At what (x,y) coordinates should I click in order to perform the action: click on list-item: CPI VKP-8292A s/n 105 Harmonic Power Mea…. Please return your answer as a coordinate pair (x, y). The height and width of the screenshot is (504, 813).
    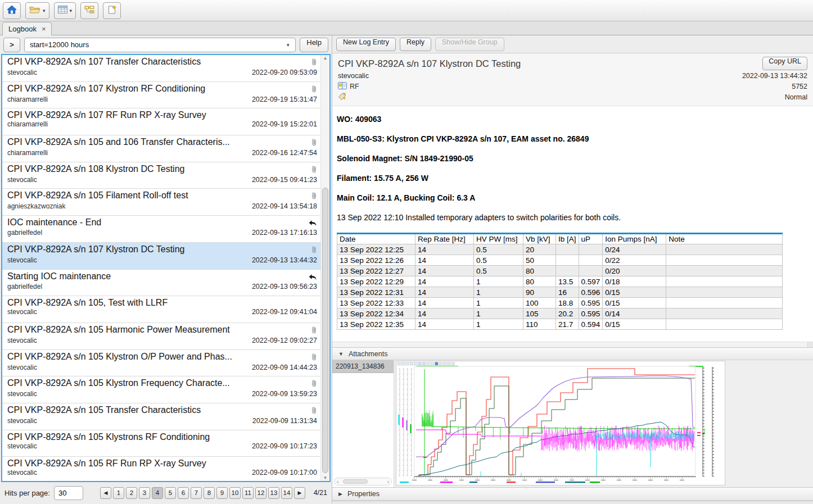
    Looking at the image, I should click on (161, 337).